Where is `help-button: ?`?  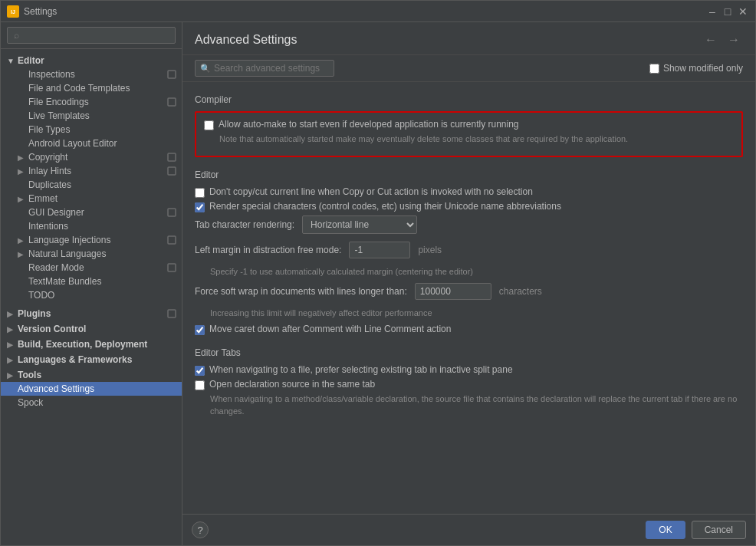 help-button: ? is located at coordinates (200, 530).